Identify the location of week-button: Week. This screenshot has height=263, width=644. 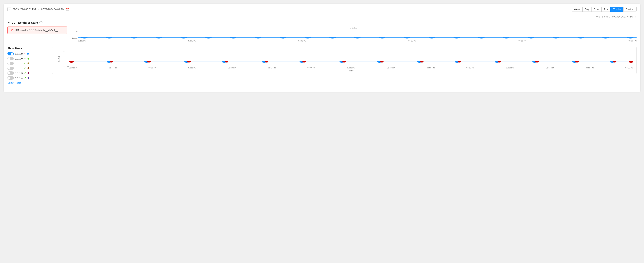
(577, 9).